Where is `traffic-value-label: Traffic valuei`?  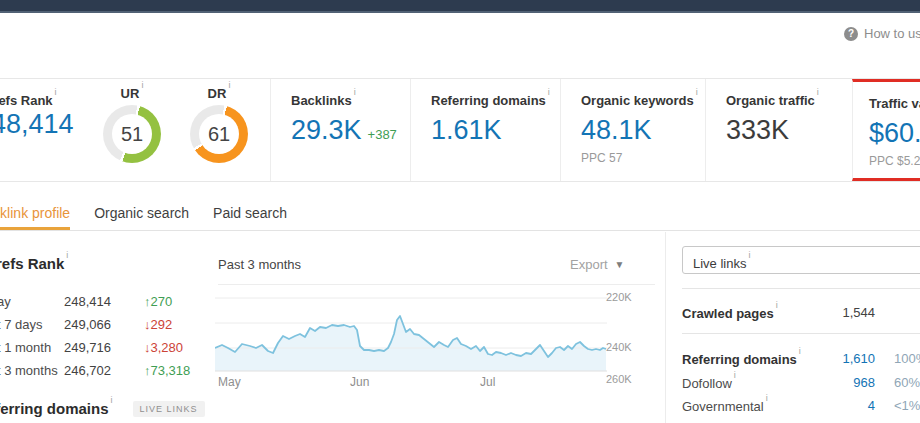
traffic-value-label: Traffic valuei is located at coordinates (894, 103).